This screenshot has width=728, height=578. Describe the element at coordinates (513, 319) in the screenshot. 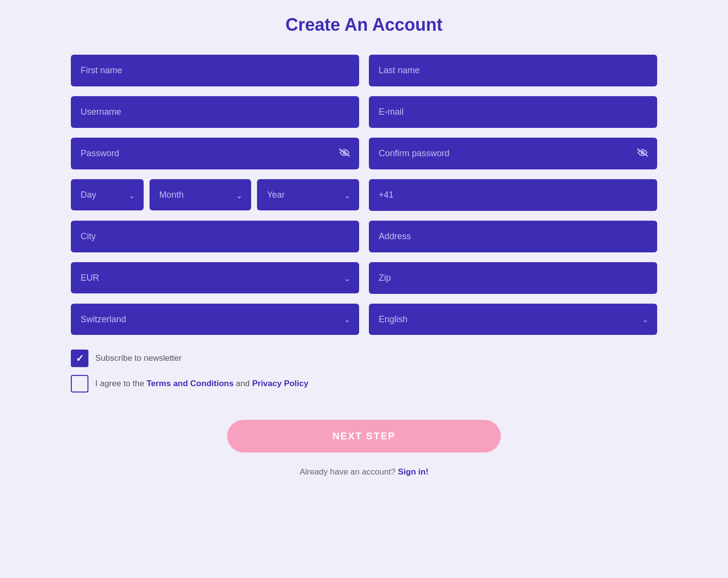

I see `language-field: English German French Spanish ⌄` at that location.